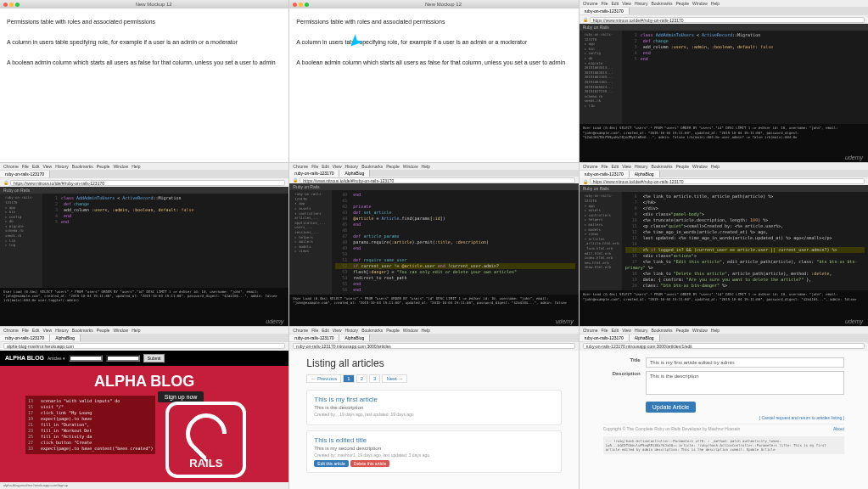 This screenshot has height=489, width=868. What do you see at coordinates (724, 338) in the screenshot?
I see `browser-tabs: ruby-on-rails-123170AlphaBlog` at bounding box center [724, 338].